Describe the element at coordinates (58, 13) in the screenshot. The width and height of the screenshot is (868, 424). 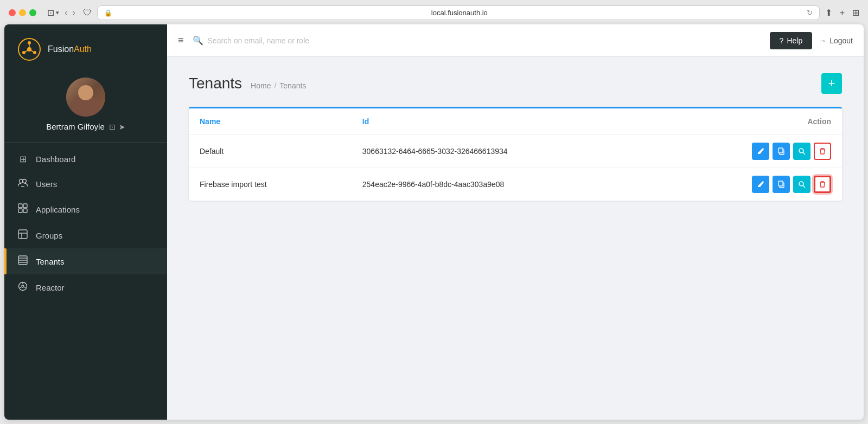
I see `chevron-down-icon: ▾` at that location.